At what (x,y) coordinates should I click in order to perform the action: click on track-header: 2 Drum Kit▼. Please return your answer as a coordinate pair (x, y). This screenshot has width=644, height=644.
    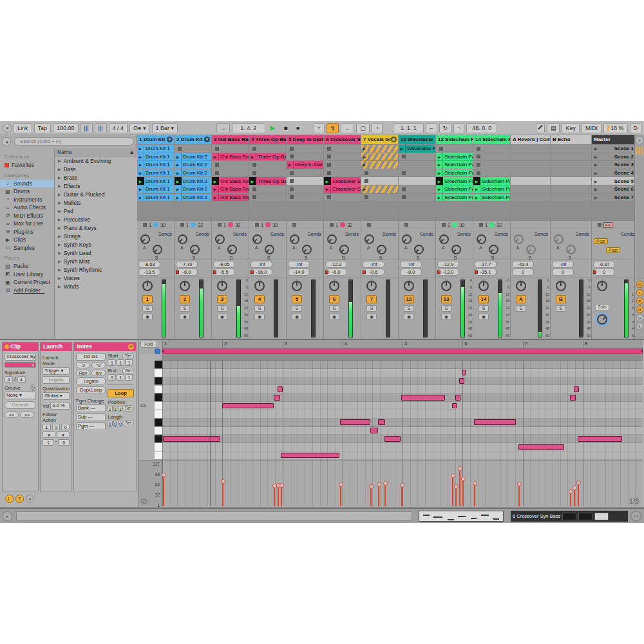
    Looking at the image, I should click on (193, 140).